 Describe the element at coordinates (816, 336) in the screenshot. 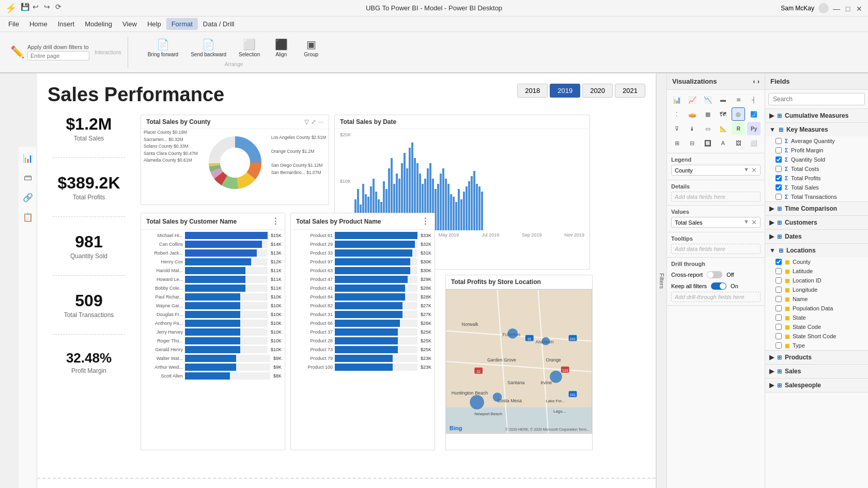

I see `field-item: ▦ State Short Code` at that location.